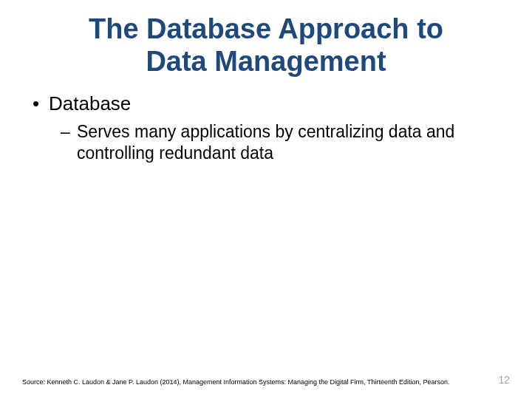  I want to click on slide-footer: Source: Kenneth C. Laudon & Jane P. Laud…, so click(266, 380).